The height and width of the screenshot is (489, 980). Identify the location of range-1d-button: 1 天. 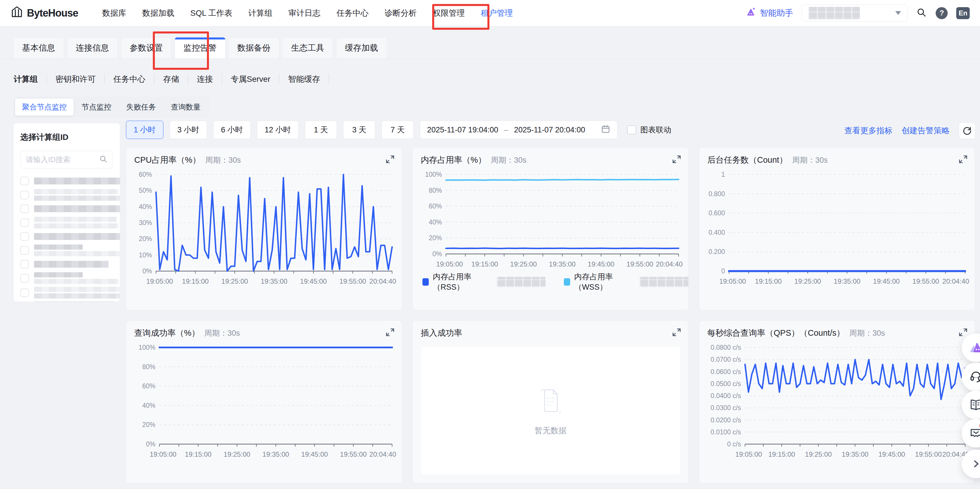
(321, 130).